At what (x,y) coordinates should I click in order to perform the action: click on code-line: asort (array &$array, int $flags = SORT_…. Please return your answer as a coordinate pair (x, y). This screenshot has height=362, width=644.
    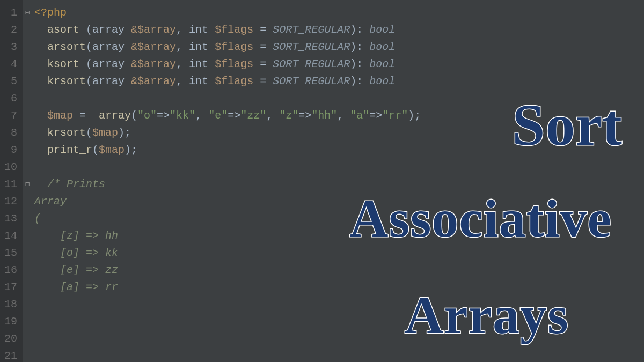
    Looking at the image, I should click on (228, 30).